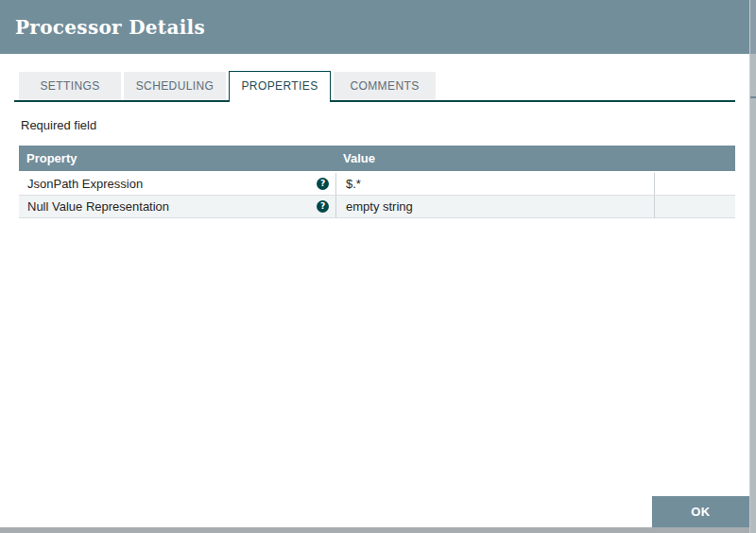 This screenshot has width=756, height=533. I want to click on tab-scheduling: SCHEDULING, so click(175, 86).